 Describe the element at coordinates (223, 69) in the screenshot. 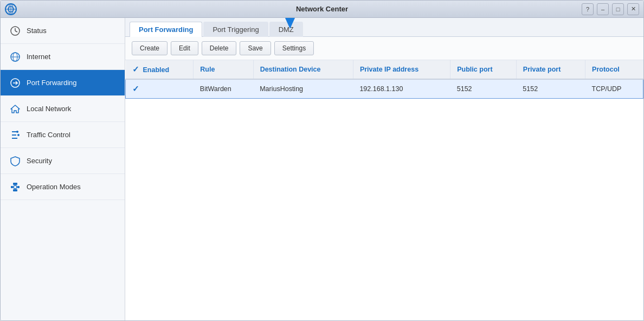

I see `col-rule: Rule` at that location.